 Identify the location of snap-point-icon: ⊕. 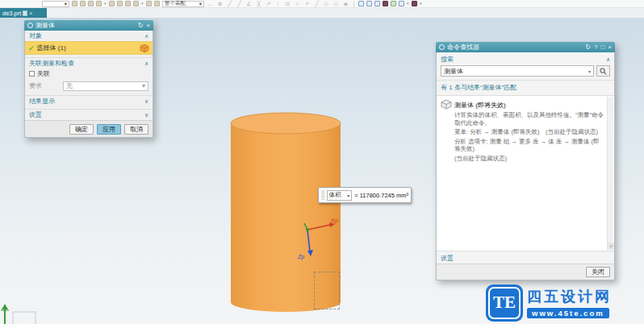
(220, 3).